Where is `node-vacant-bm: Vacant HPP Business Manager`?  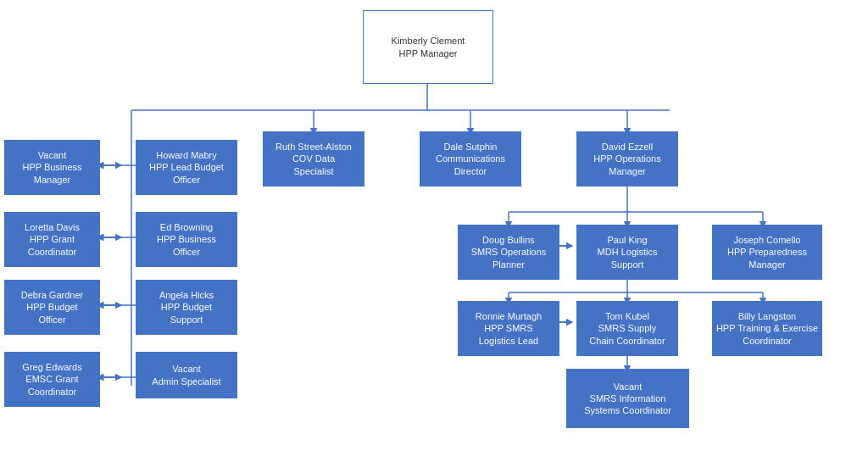
node-vacant-bm: Vacant HPP Business Manager is located at coordinates (53, 168).